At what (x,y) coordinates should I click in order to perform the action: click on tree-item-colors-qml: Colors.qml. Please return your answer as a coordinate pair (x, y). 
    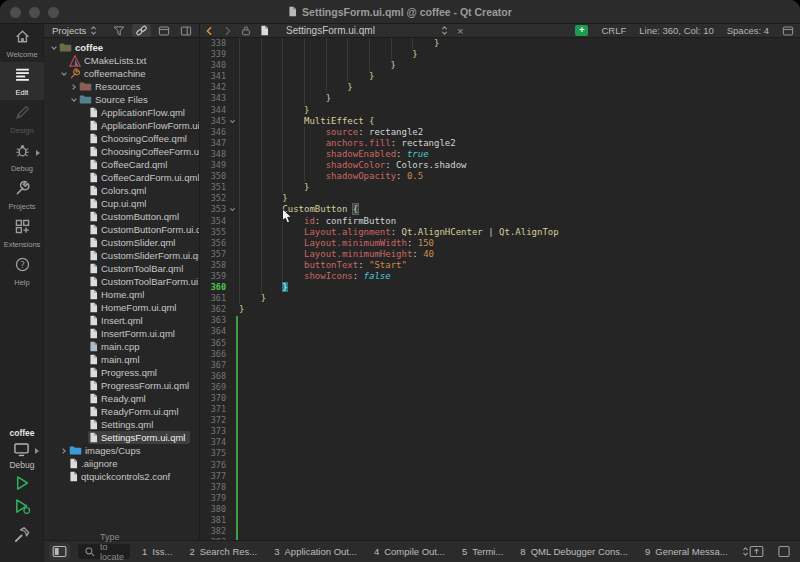
    Looking at the image, I should click on (122, 190).